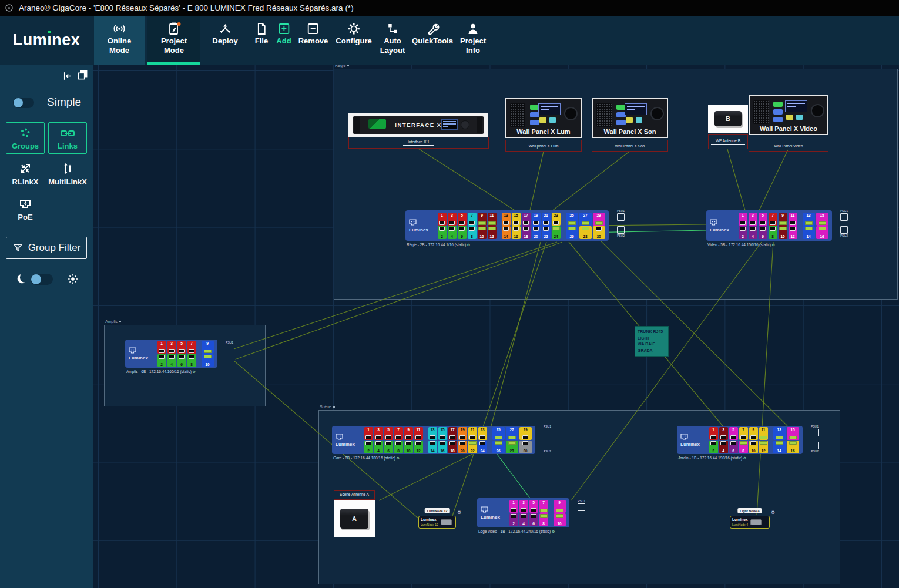 This screenshot has height=588, width=899. What do you see at coordinates (432, 40) in the screenshot?
I see `toolbar-button-quicktools: QuickTools` at bounding box center [432, 40].